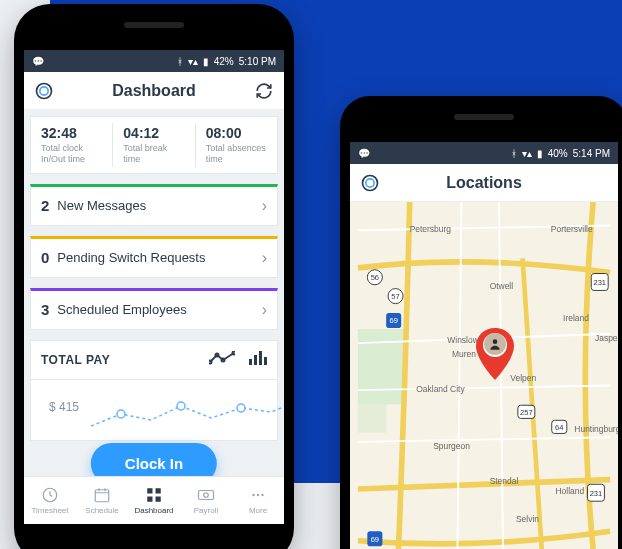  Describe the element at coordinates (154, 495) in the screenshot. I see `grid-icon` at that location.